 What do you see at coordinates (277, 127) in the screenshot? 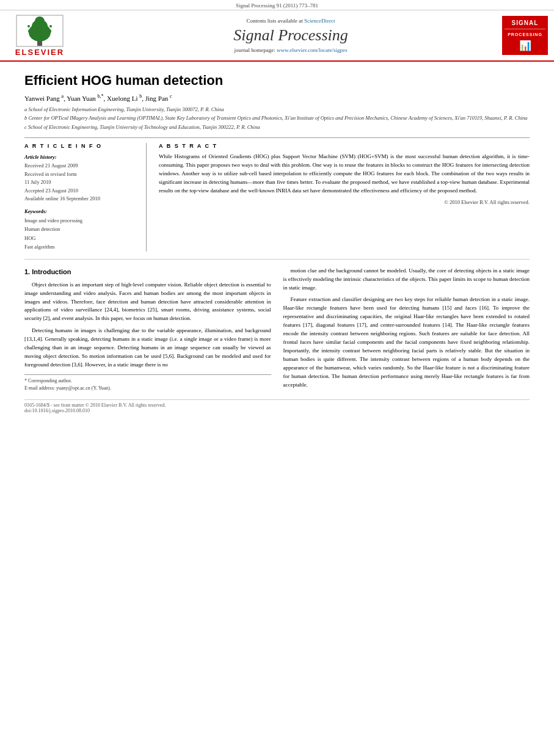
I see `affiliation-c: c School of Electronic Engineering, Tian…` at bounding box center [277, 127].